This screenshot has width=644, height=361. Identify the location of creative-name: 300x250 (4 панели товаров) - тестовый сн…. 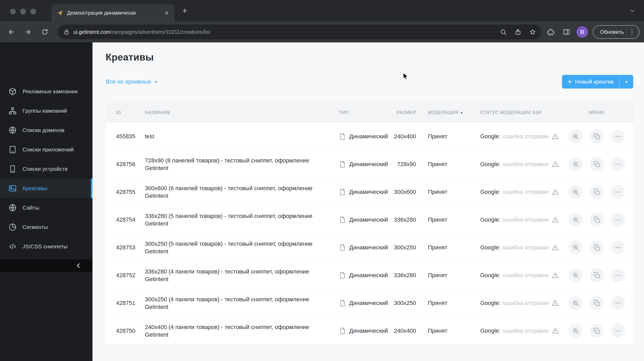
(231, 303).